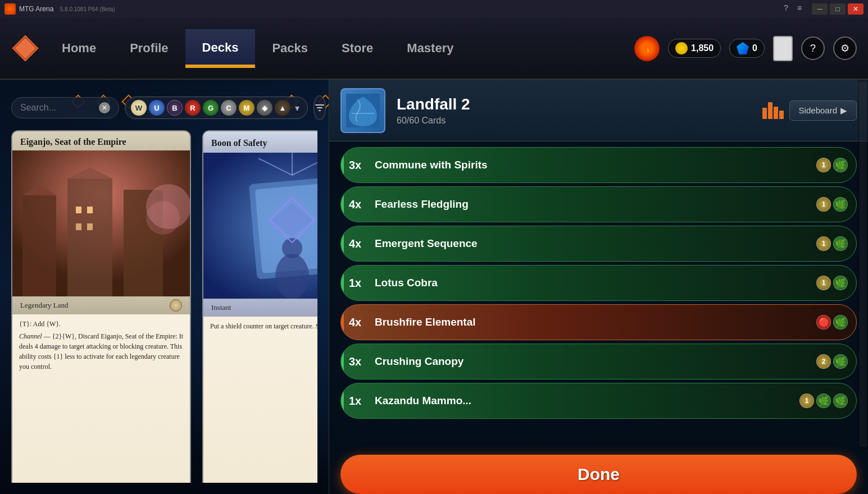 This screenshot has height=494, width=868. I want to click on card-entry-name-canopy: Crushing Canopy, so click(593, 362).